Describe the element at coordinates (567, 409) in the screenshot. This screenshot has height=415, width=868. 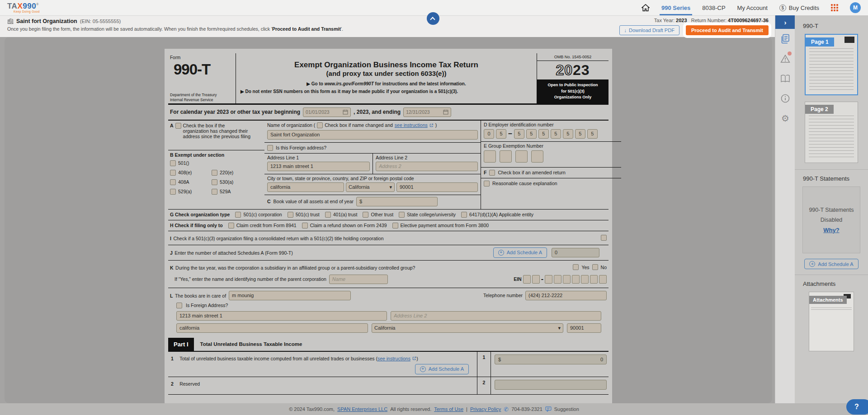
I see `suggestion-label: Suggestion` at that location.